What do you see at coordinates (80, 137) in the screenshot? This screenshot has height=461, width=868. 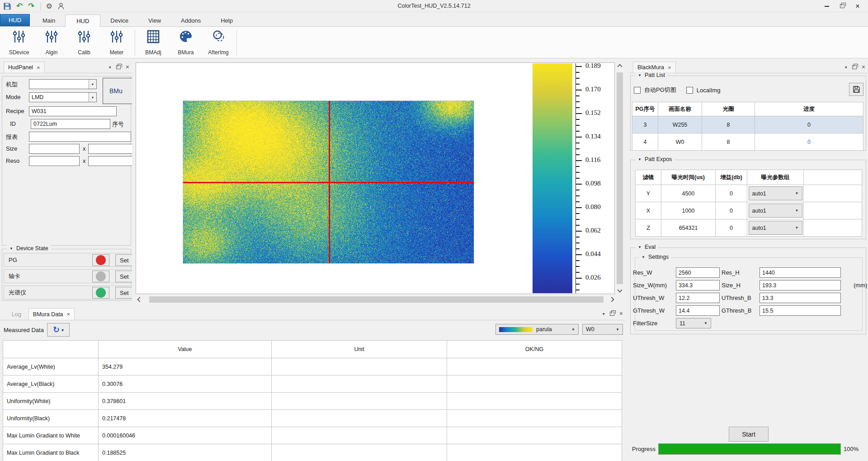 I see `report-input` at bounding box center [80, 137].